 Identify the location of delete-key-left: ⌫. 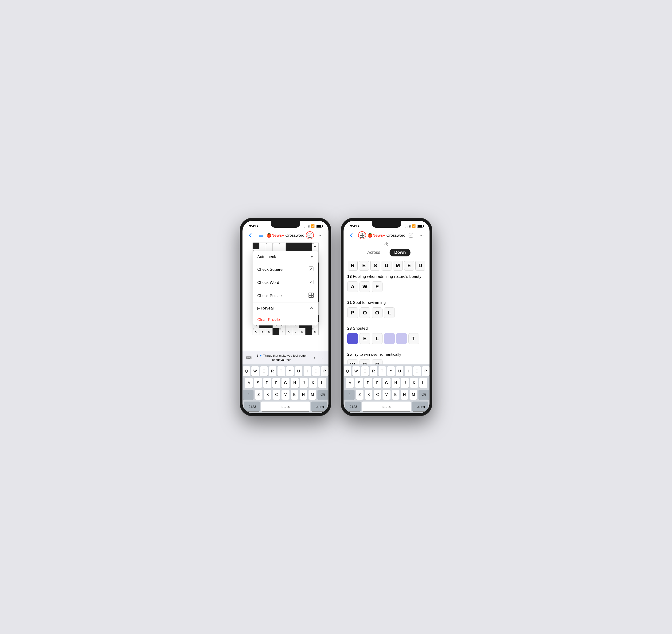
(323, 395).